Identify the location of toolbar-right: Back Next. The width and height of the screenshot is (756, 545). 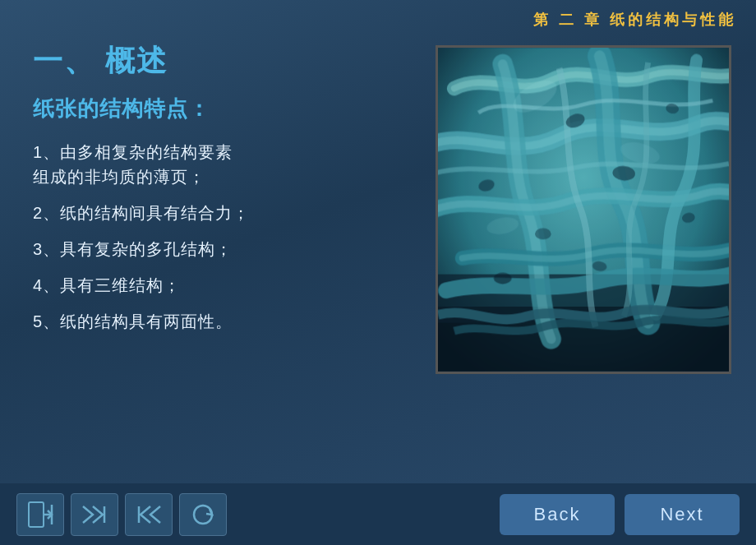
(620, 515).